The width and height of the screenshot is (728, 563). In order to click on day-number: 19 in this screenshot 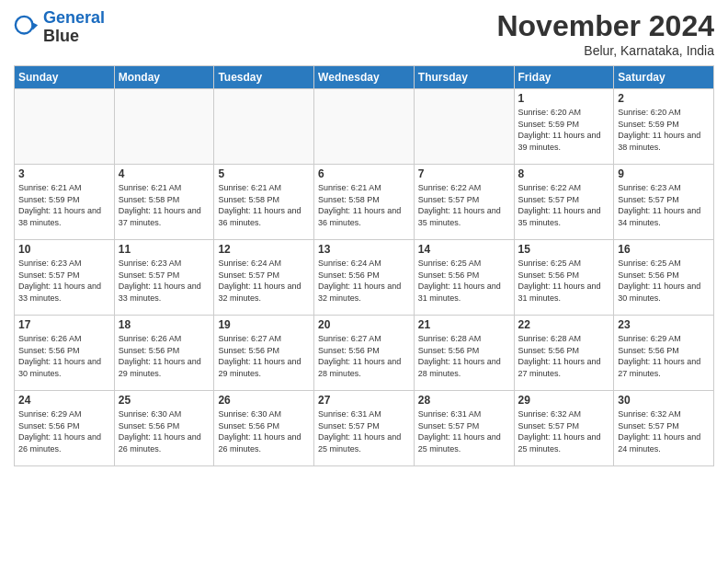, I will do `click(264, 325)`.